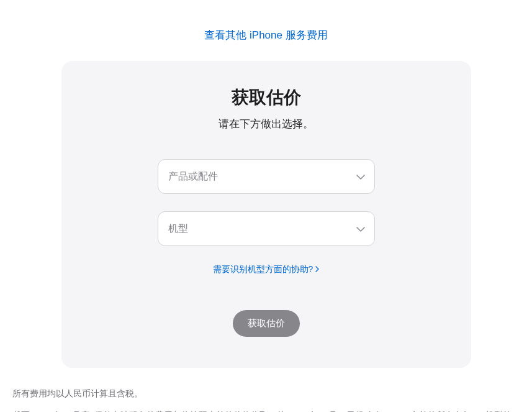 The height and width of the screenshot is (412, 532). Describe the element at coordinates (263, 270) in the screenshot. I see `help-link-label: 需要识别机型方面的协助?` at that location.